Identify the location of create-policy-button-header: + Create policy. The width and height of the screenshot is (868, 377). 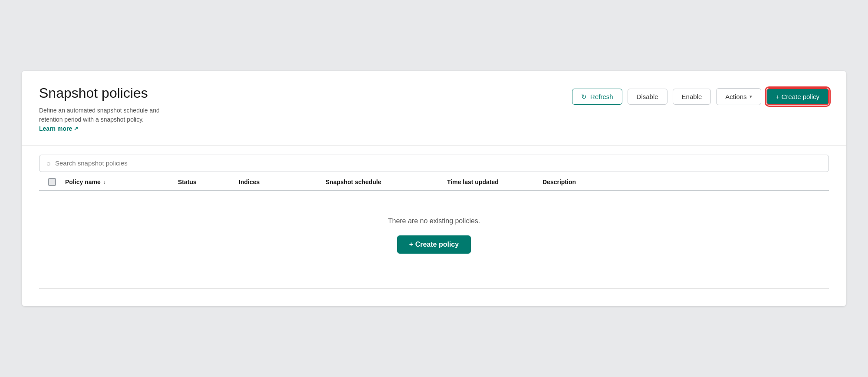
(798, 96).